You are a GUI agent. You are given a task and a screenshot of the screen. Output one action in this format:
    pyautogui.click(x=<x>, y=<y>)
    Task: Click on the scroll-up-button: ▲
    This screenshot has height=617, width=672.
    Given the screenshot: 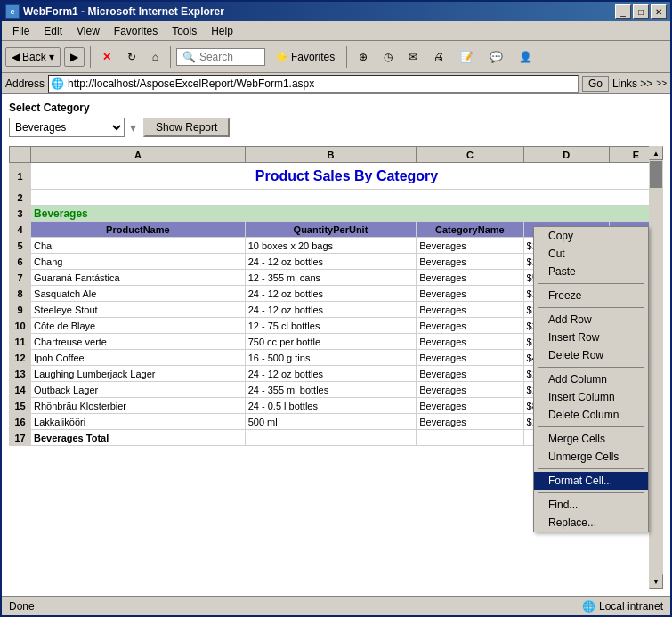 What is the action you would take?
    pyautogui.click(x=656, y=153)
    